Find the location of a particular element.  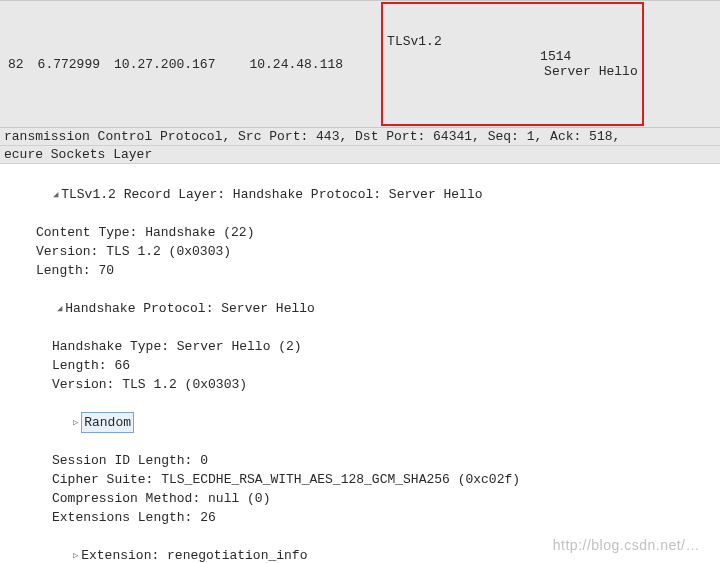

version-tls: Version: TLS 1.2 (0x0303) is located at coordinates (360, 252).